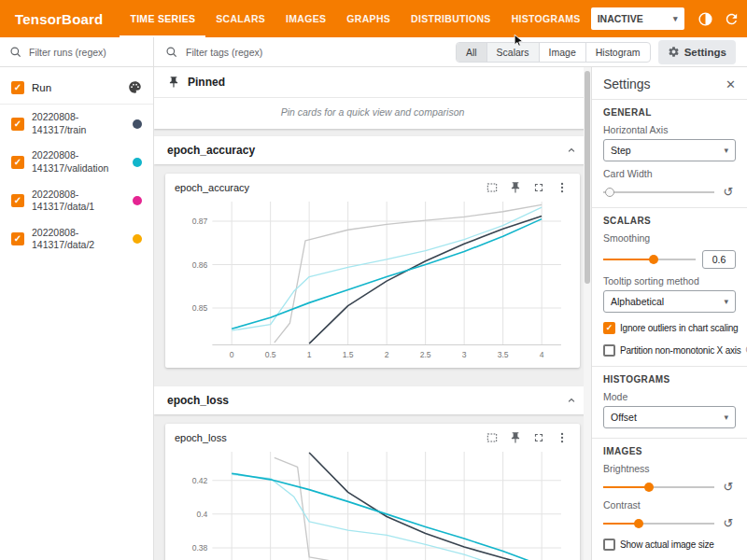  I want to click on card-width-row: ↺, so click(669, 192).